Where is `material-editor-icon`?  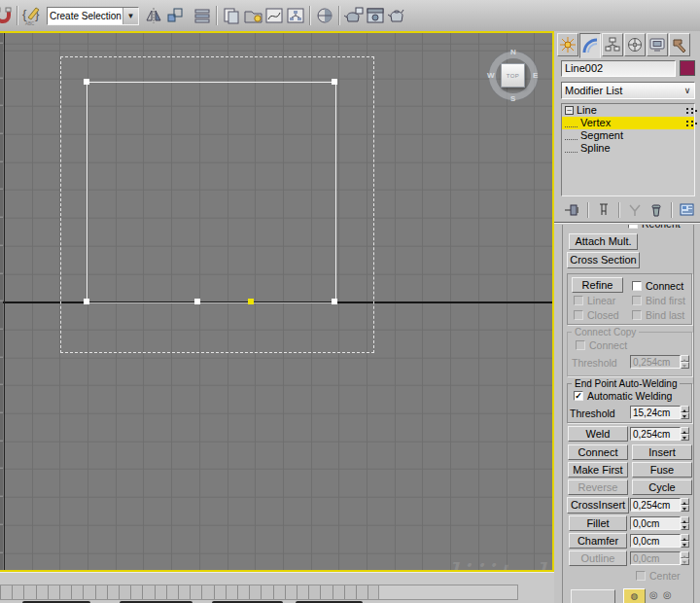 material-editor-icon is located at coordinates (325, 16).